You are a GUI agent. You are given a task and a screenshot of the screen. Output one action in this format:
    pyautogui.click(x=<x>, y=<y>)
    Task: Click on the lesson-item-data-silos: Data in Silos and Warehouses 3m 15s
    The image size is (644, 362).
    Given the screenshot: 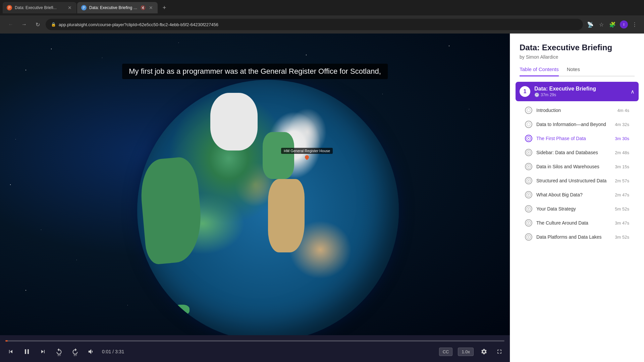 What is the action you would take?
    pyautogui.click(x=577, y=167)
    